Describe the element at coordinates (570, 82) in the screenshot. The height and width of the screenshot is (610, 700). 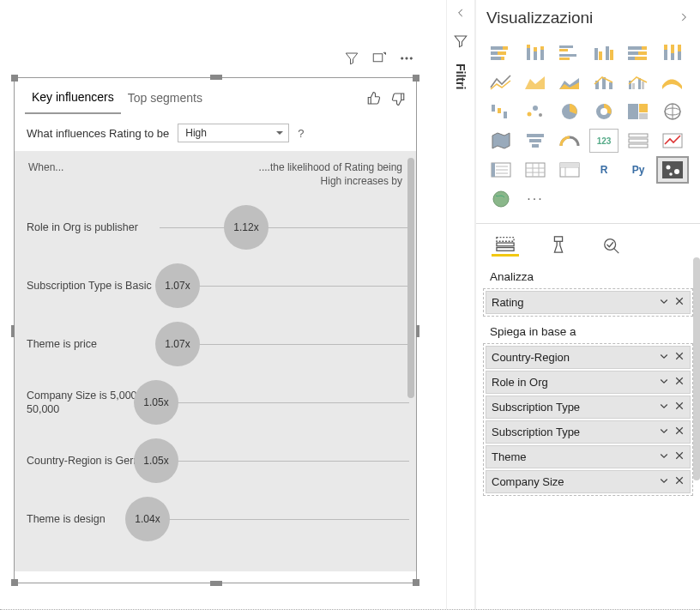
I see `viz-stacked-area-icon` at that location.